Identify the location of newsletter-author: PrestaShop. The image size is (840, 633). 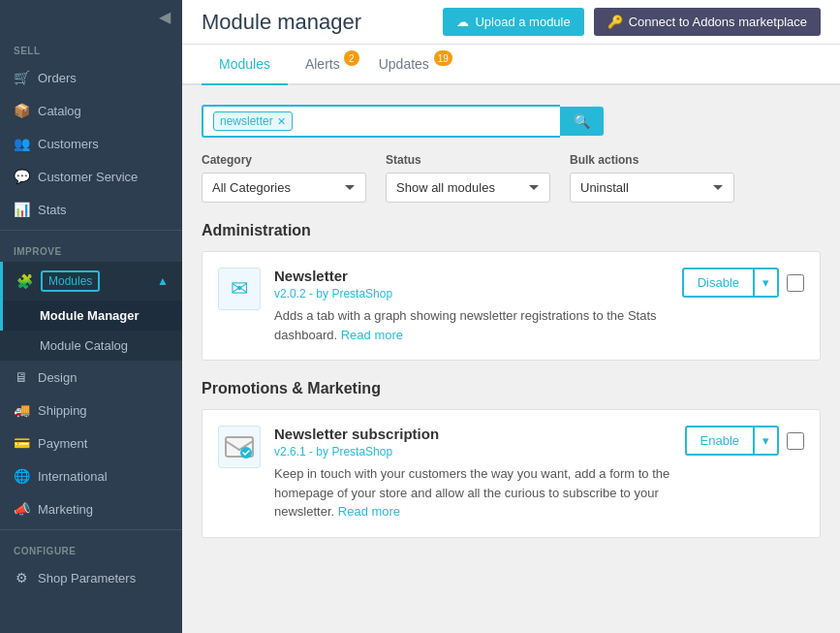
(362, 294).